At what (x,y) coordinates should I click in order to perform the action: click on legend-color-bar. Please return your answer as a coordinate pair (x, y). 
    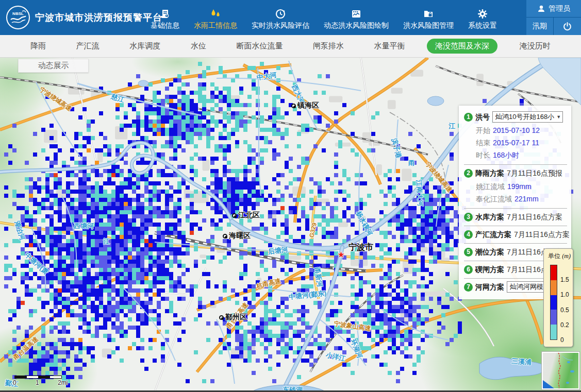
    Looking at the image, I should click on (554, 302).